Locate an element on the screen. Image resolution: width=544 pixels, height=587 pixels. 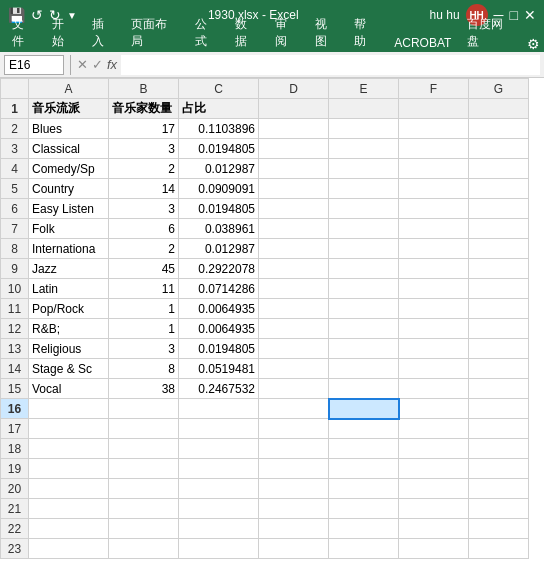
cell-b21 is located at coordinates (144, 509).